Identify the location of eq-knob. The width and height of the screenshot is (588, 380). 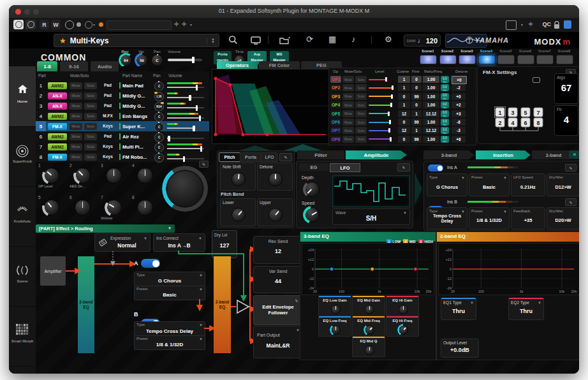
(370, 310).